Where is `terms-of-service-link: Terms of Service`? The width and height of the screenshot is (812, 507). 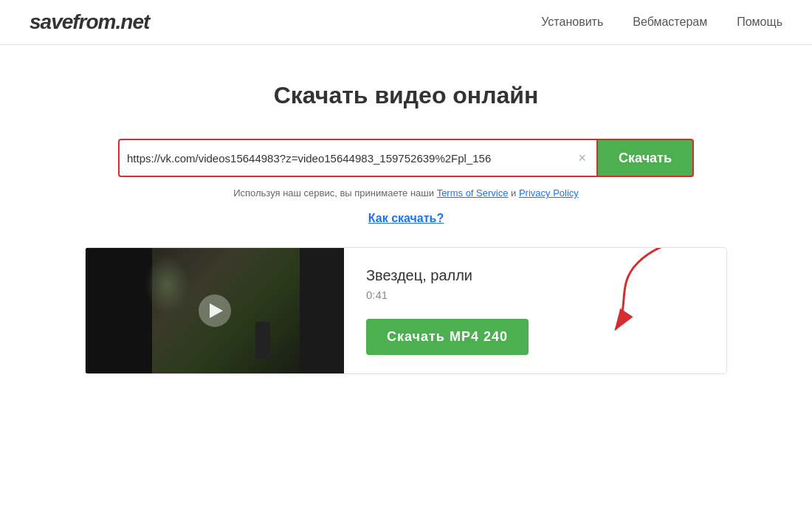
terms-of-service-link: Terms of Service is located at coordinates (472, 193).